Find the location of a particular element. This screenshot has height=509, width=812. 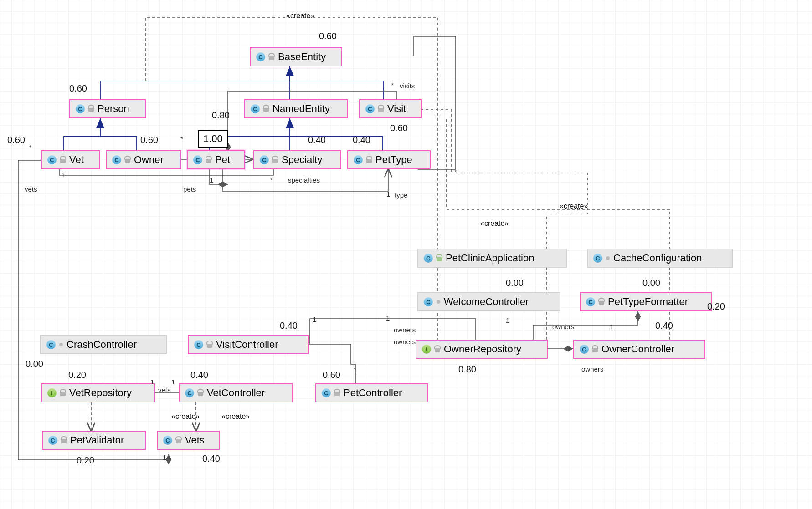

class-Owner: COwner is located at coordinates (144, 160).